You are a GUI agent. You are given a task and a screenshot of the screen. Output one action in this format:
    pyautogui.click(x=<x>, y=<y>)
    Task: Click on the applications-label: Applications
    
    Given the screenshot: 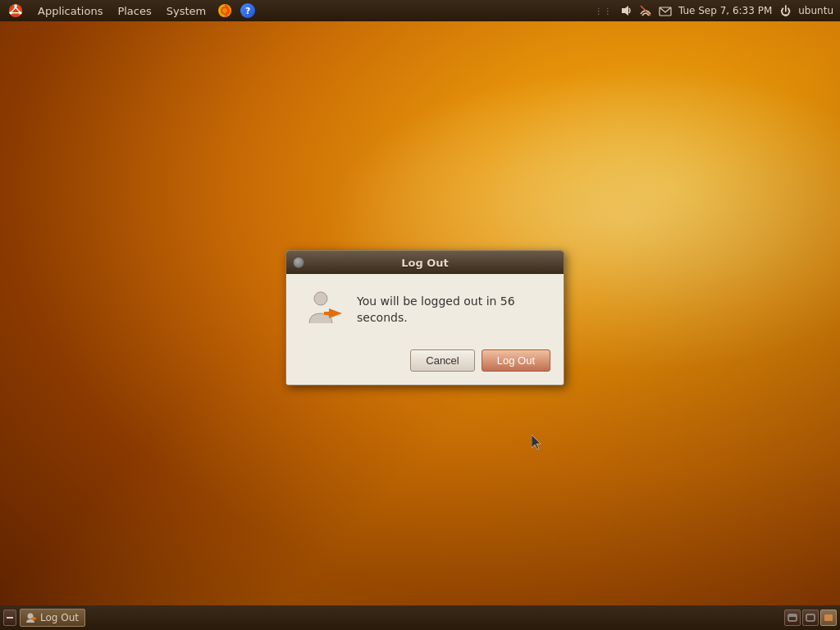 What is the action you would take?
    pyautogui.click(x=71, y=11)
    